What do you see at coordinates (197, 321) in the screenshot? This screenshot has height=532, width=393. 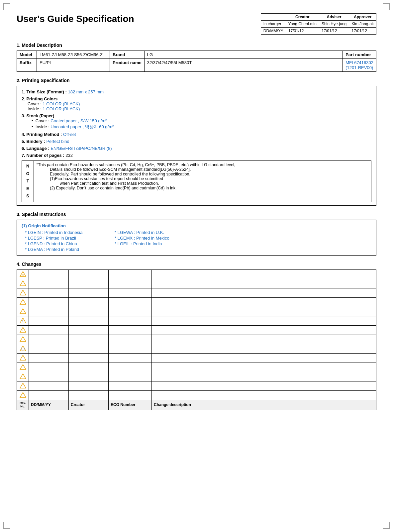 I see `table-row: ?` at bounding box center [197, 321].